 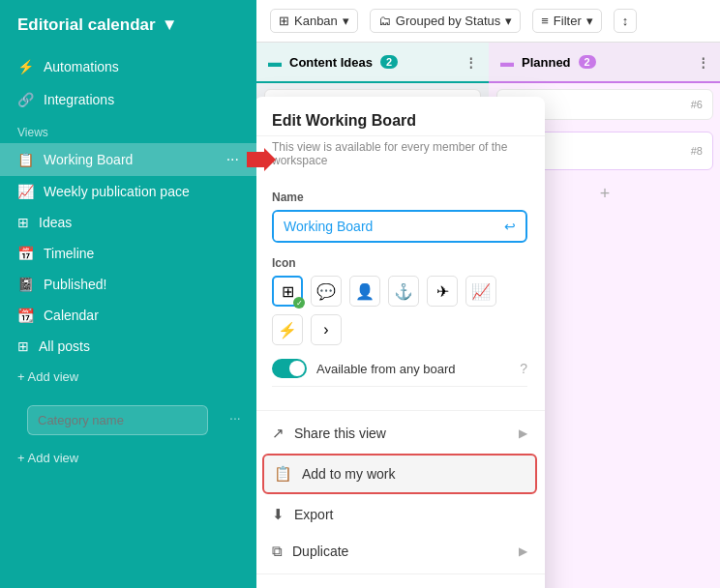 I want to click on sidebar-item-weekly-publication-pace: 📈 Weekly publication pace, so click(x=128, y=191).